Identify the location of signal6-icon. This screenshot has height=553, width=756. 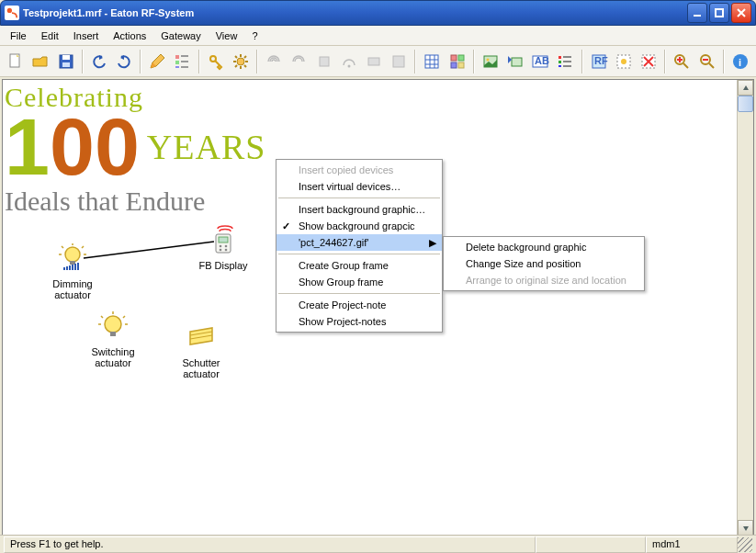
(399, 62).